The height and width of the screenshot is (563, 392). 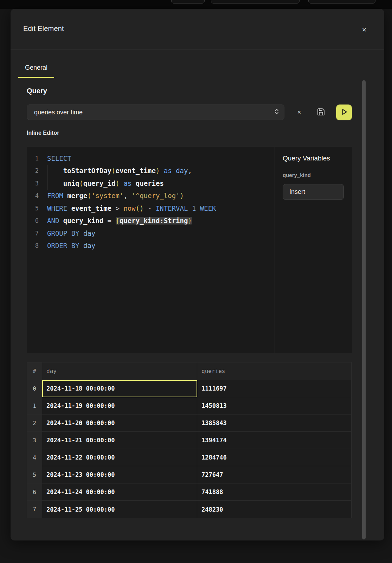 What do you see at coordinates (189, 423) in the screenshot?
I see `table-row: 22024-11-20 00:00:001385843` at bounding box center [189, 423].